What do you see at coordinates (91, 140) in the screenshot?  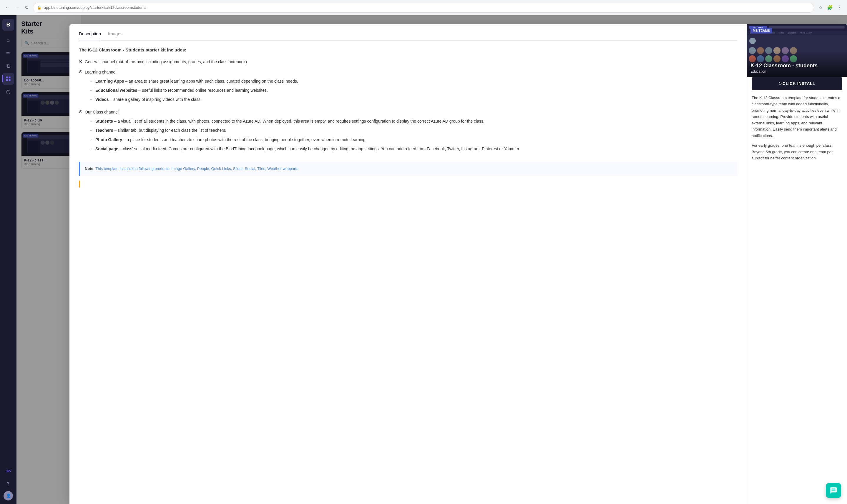 I see `sub-arrow-photo: →` at bounding box center [91, 140].